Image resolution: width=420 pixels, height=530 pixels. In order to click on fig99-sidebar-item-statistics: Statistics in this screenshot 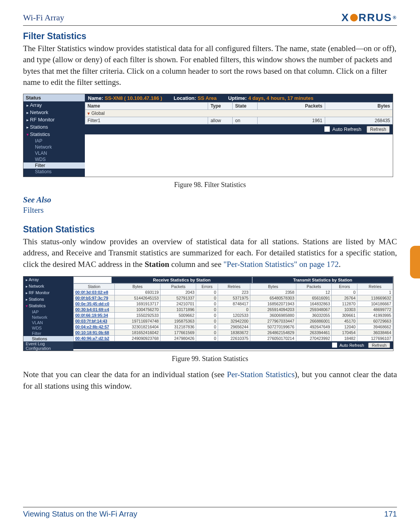, I will do `click(48, 306)`.